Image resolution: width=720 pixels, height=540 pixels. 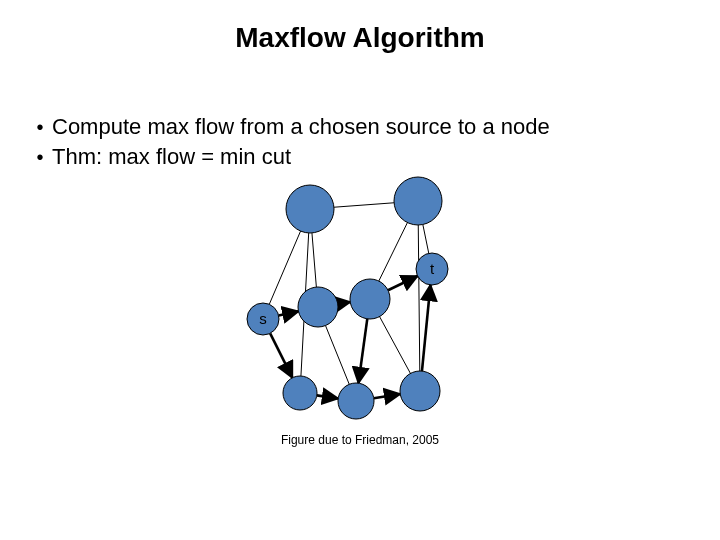 I want to click on graph-node-midR, so click(x=370, y=299).